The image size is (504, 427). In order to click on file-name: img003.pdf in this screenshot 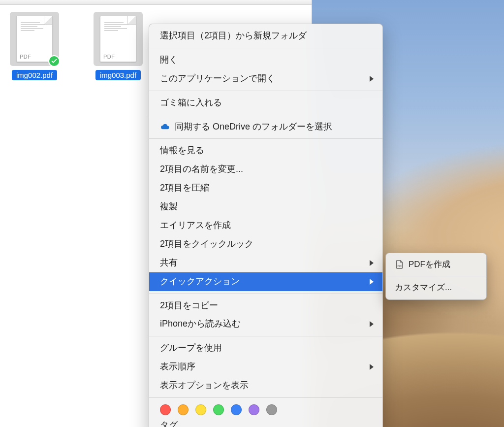, I will do `click(118, 75)`.